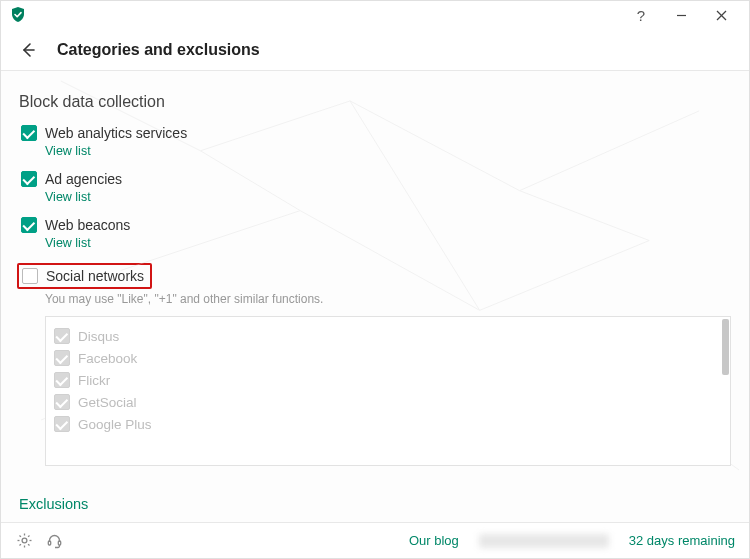 The width and height of the screenshot is (750, 559). Describe the element at coordinates (24, 541) in the screenshot. I see `gear-icon` at that location.